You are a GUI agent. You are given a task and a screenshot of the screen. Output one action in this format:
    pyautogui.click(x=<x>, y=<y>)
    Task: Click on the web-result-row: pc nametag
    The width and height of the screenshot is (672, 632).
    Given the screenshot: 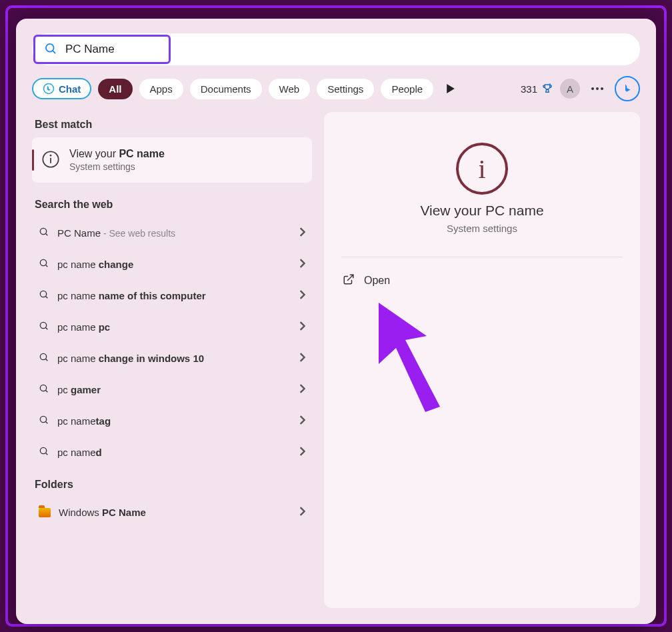 What is the action you would take?
    pyautogui.click(x=172, y=421)
    